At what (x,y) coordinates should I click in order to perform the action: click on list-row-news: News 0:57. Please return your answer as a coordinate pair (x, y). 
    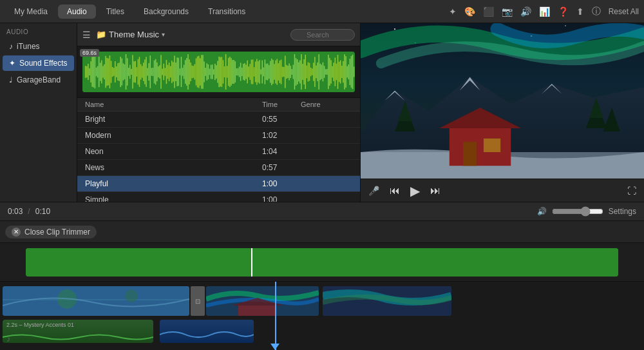
    Looking at the image, I should click on (219, 168).